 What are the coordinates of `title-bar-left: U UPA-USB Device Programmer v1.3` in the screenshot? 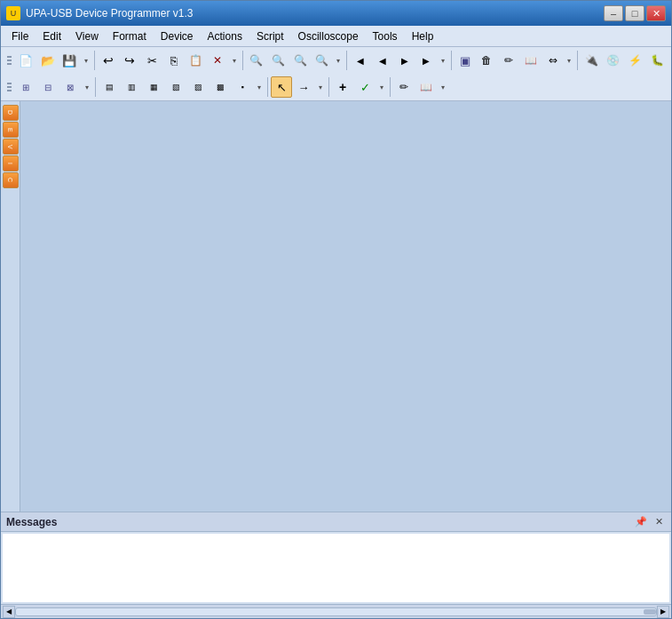 It's located at (99, 13).